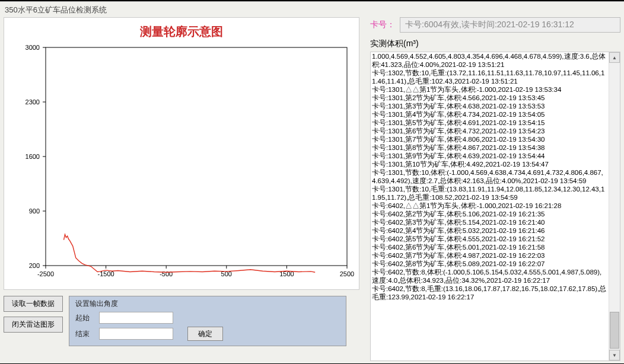 The image size is (624, 364). Describe the element at coordinates (615, 330) in the screenshot. I see `scroll-thumb` at that location.